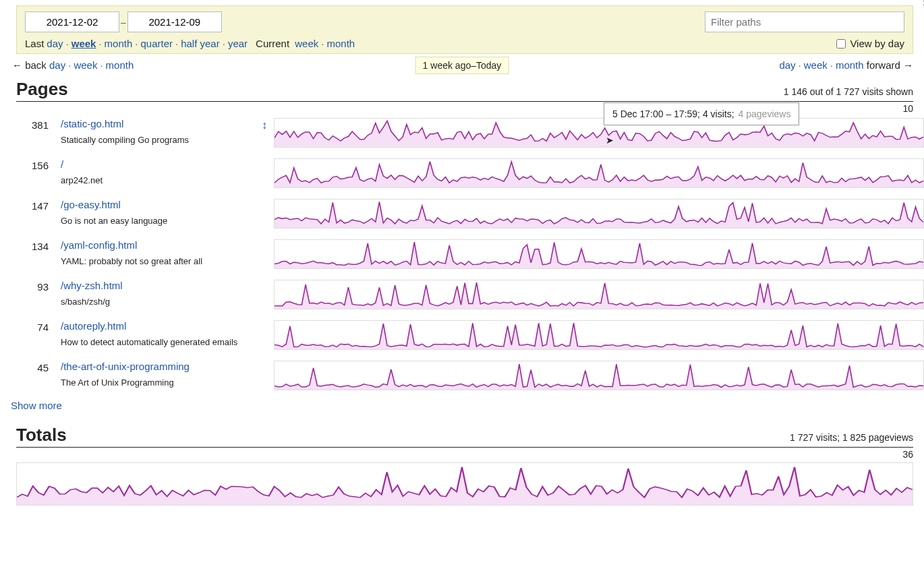  Describe the element at coordinates (272, 43) in the screenshot. I see `current-label: Current` at that location.